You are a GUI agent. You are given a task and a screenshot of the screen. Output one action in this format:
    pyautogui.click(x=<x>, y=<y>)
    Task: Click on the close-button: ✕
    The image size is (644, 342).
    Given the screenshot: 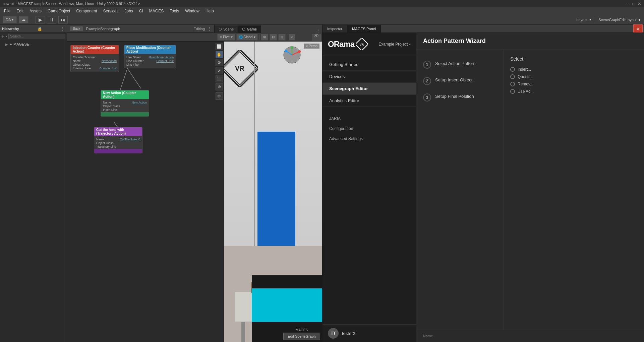 What is the action you would take?
    pyautogui.click(x=640, y=4)
    